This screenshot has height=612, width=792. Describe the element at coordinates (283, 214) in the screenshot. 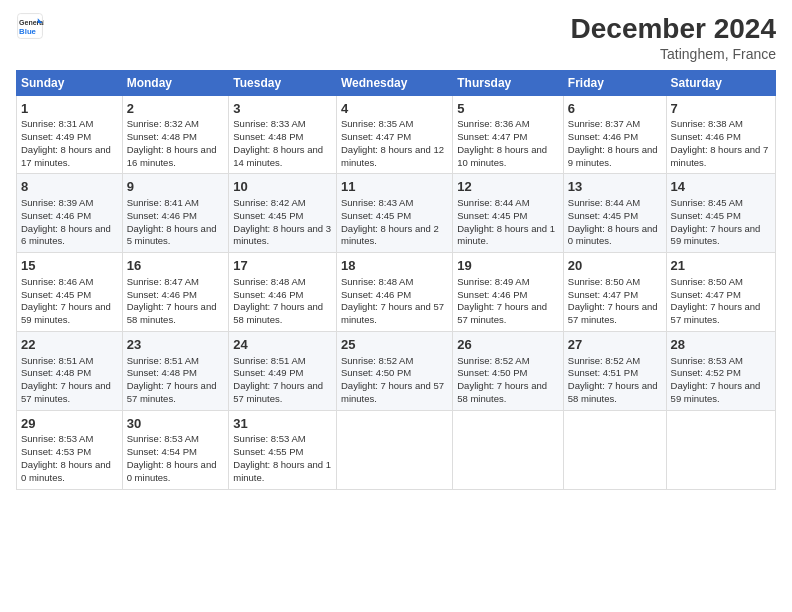

I see `day-cell: 10Sunrise: 8:42 AMSunset: 4:45 PMDayligh…` at that location.